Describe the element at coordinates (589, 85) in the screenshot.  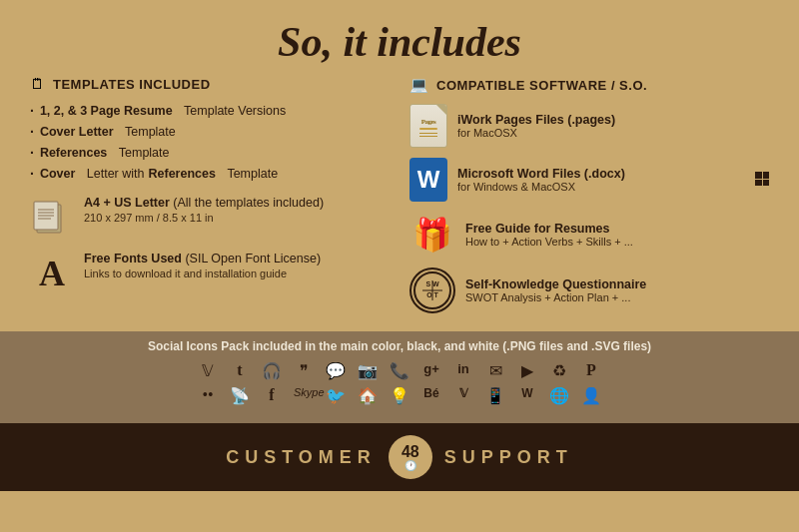
I see `software-section-header: 💻 COMPATIBLE SOFTWARE / S.O.` at that location.